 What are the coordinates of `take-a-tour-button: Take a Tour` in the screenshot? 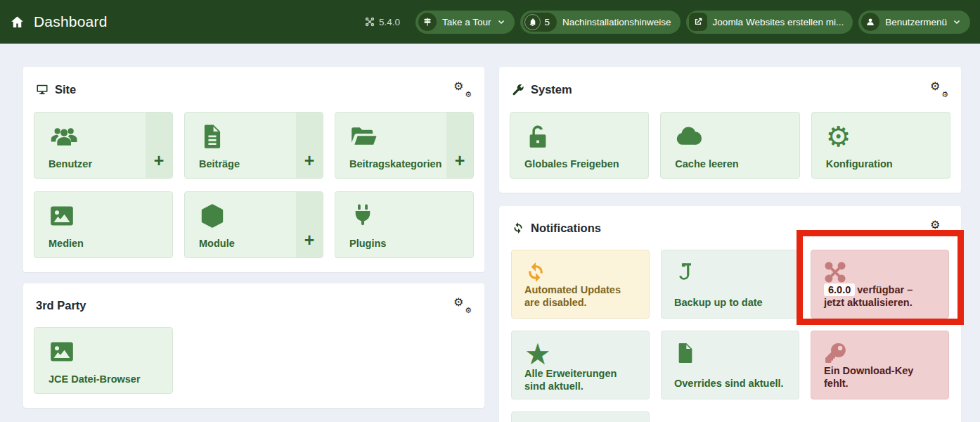 It's located at (465, 23).